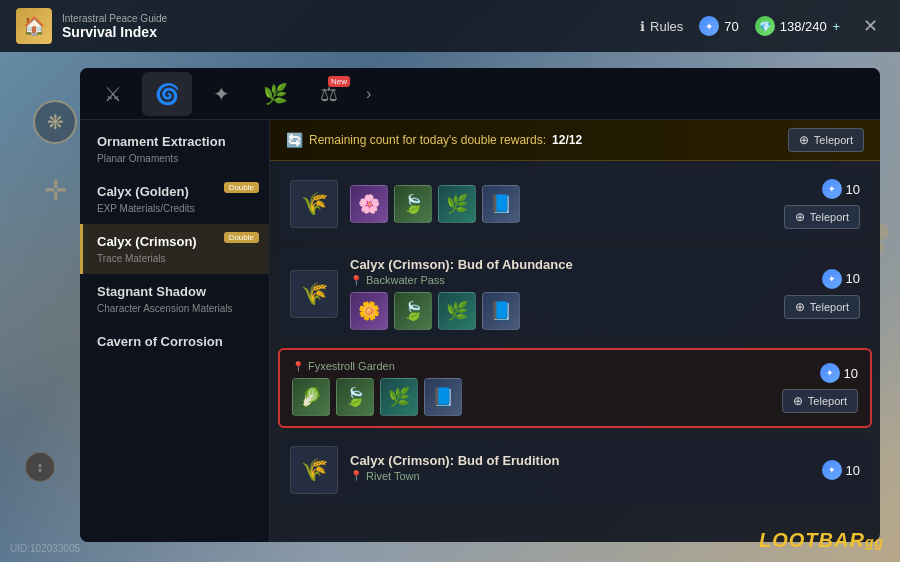 The width and height of the screenshot is (900, 562). Describe the element at coordinates (841, 279) in the screenshot. I see `entry-abundance-count: ✦ 10` at that location.